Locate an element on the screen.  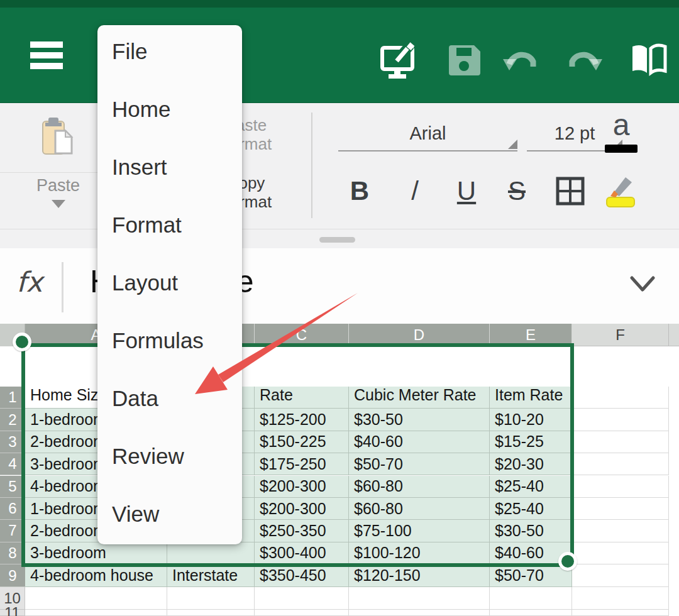
cell-D11 is located at coordinates (419, 613).